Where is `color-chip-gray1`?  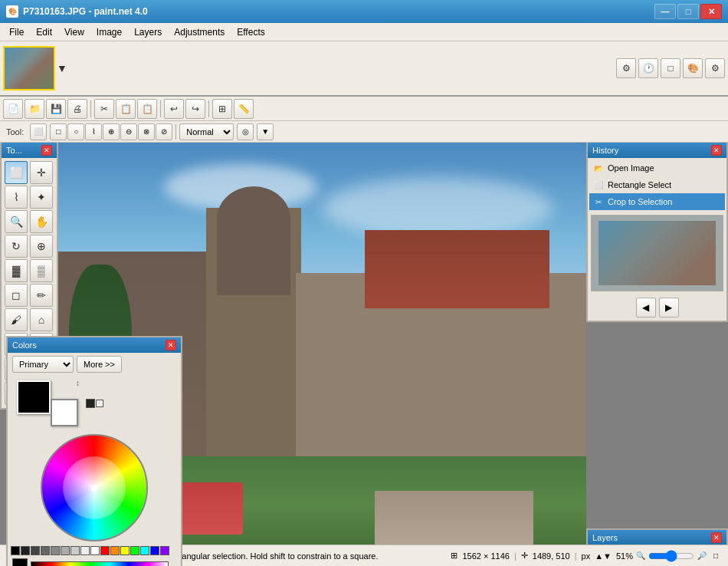
color-chip-gray1 is located at coordinates (45, 551).